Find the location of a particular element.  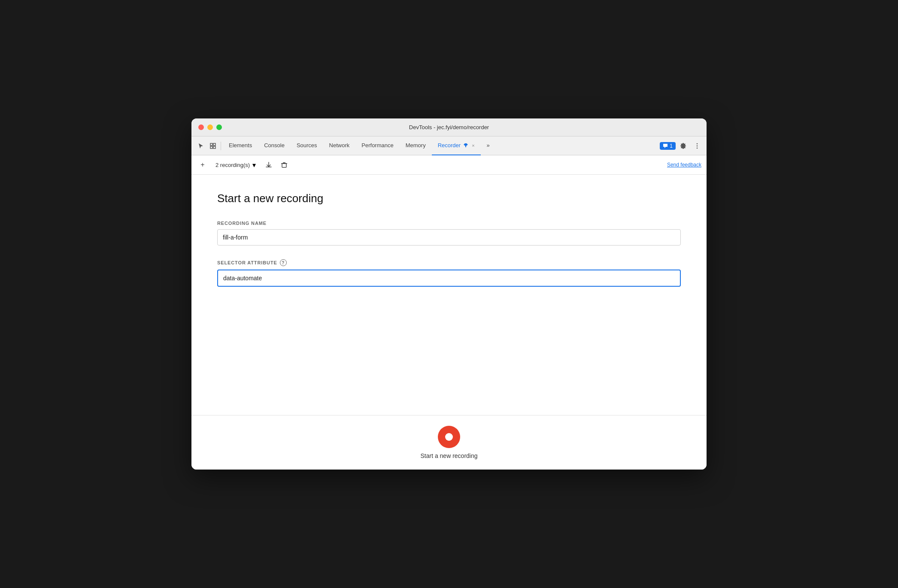

start-recording-label: Start a new recording is located at coordinates (449, 456).